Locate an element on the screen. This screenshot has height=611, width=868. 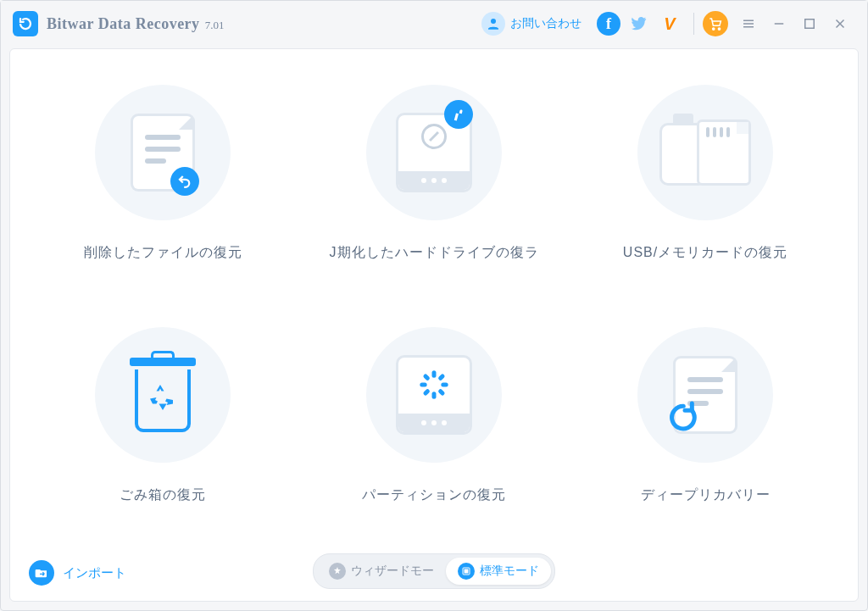
cart-button is located at coordinates (715, 24).